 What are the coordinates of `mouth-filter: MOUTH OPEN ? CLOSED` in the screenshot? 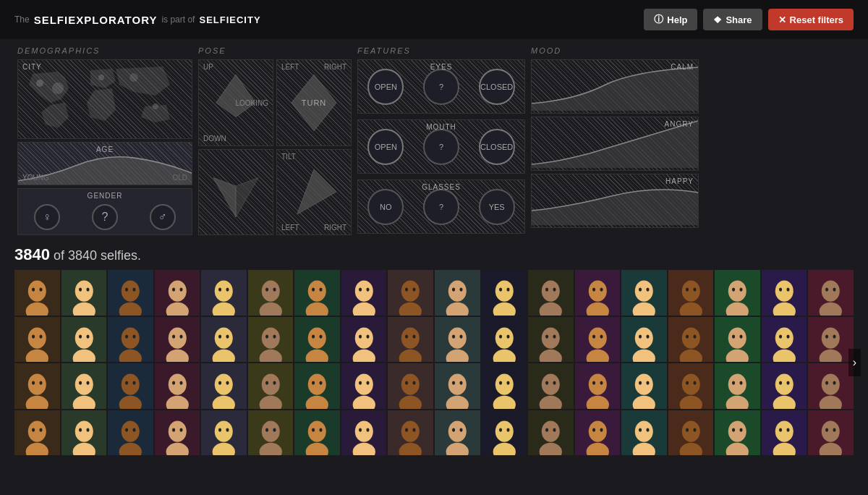 It's located at (441, 146).